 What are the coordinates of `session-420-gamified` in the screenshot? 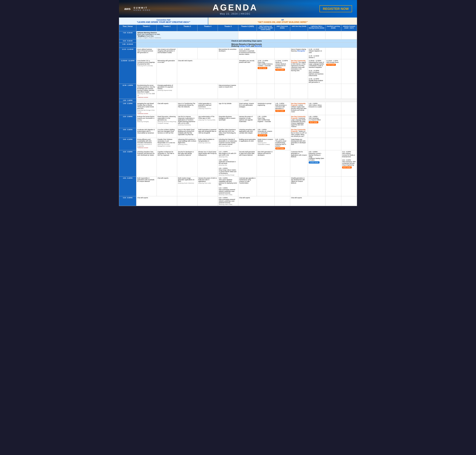 It's located at (333, 163).